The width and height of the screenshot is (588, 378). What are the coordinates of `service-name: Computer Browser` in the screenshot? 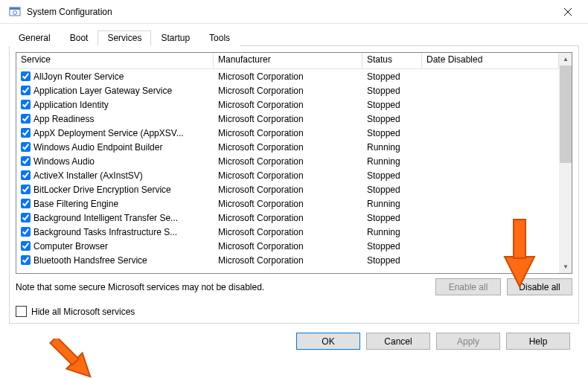 It's located at (71, 246).